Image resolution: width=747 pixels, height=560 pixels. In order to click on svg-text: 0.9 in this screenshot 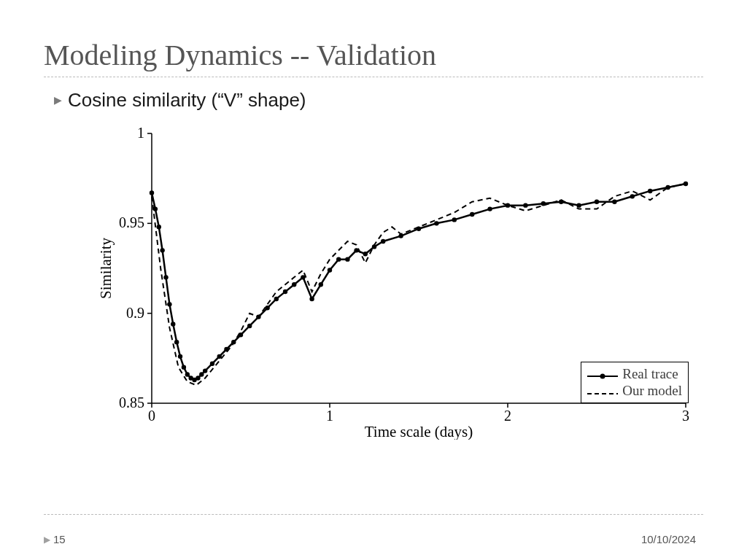, I will do `click(136, 313)`.